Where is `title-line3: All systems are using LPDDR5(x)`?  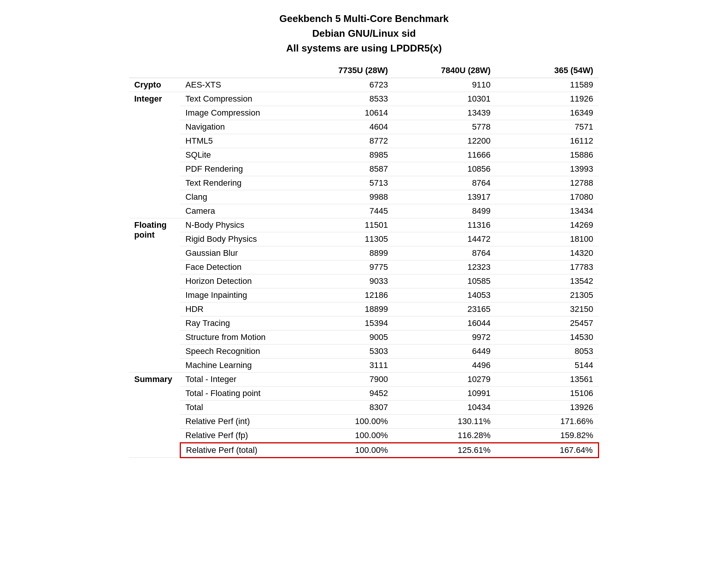 title-line3: All systems are using LPDDR5(x) is located at coordinates (364, 49).